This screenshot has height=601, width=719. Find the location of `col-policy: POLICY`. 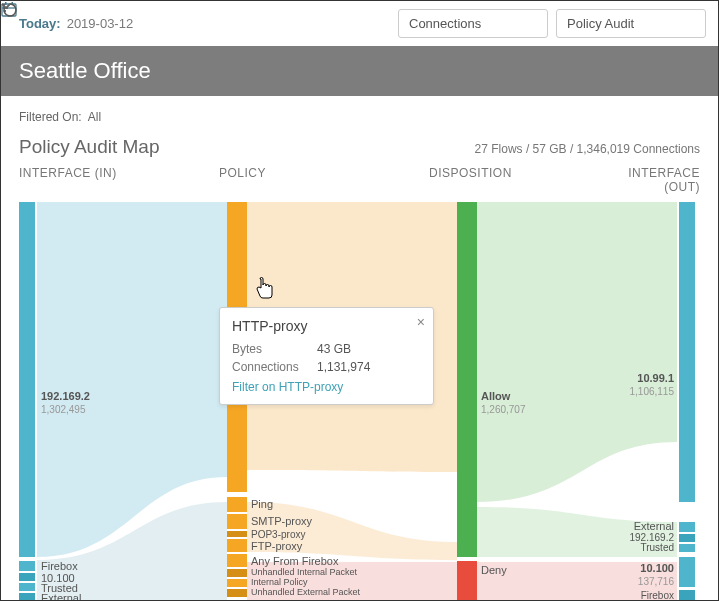

col-policy: POLICY is located at coordinates (324, 180).